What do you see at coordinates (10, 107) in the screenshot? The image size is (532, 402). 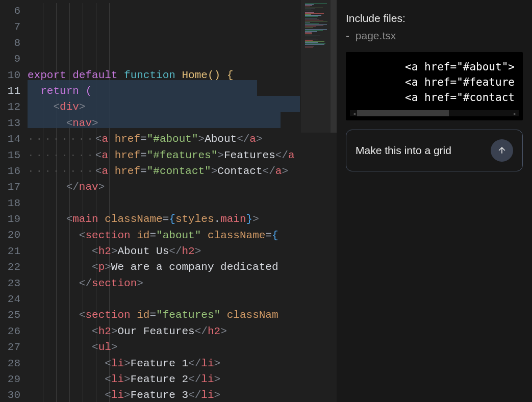 I see `line-number: 12` at bounding box center [10, 107].